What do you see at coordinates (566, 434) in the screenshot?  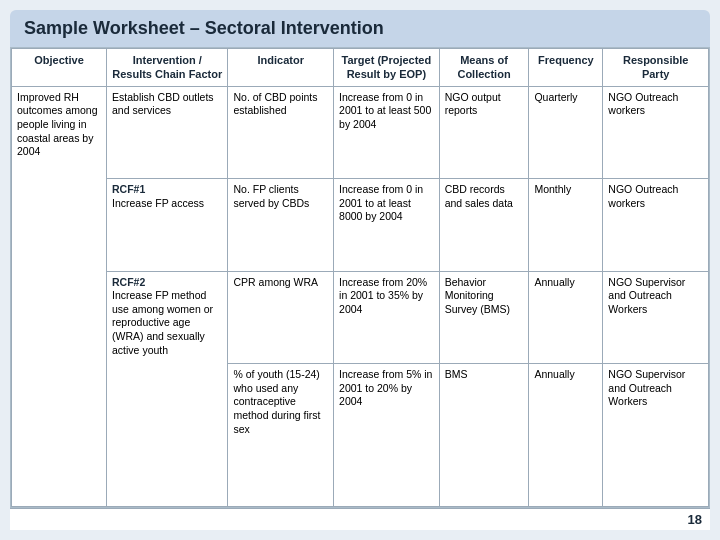 I see `frequency-cell-4: Annually` at bounding box center [566, 434].